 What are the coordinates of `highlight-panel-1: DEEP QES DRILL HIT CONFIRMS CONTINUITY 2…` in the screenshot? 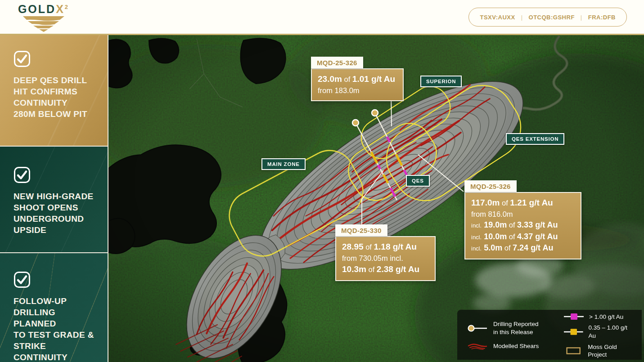 It's located at (54, 90).